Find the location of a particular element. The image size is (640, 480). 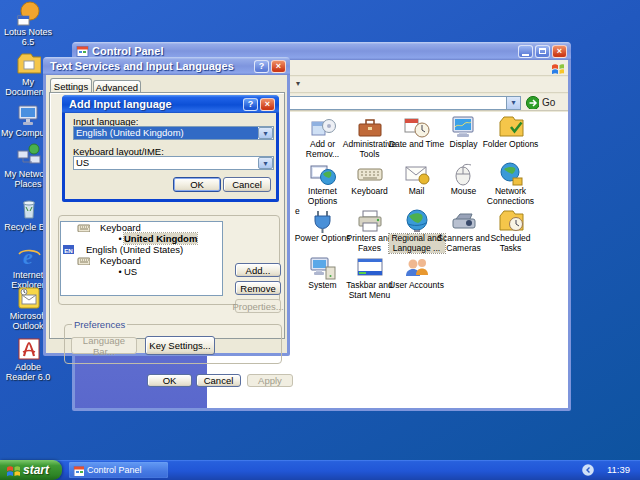

control-panel-item: Printers and Faxes is located at coordinates (370, 230).